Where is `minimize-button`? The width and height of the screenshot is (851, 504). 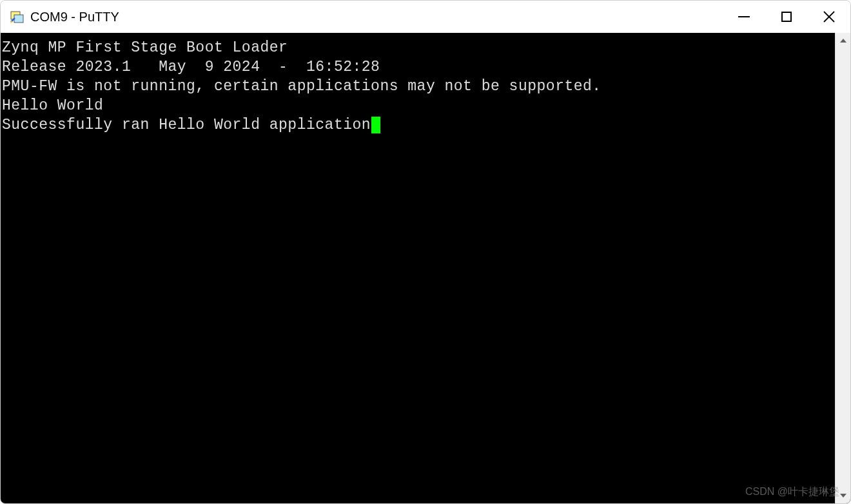 minimize-button is located at coordinates (744, 17).